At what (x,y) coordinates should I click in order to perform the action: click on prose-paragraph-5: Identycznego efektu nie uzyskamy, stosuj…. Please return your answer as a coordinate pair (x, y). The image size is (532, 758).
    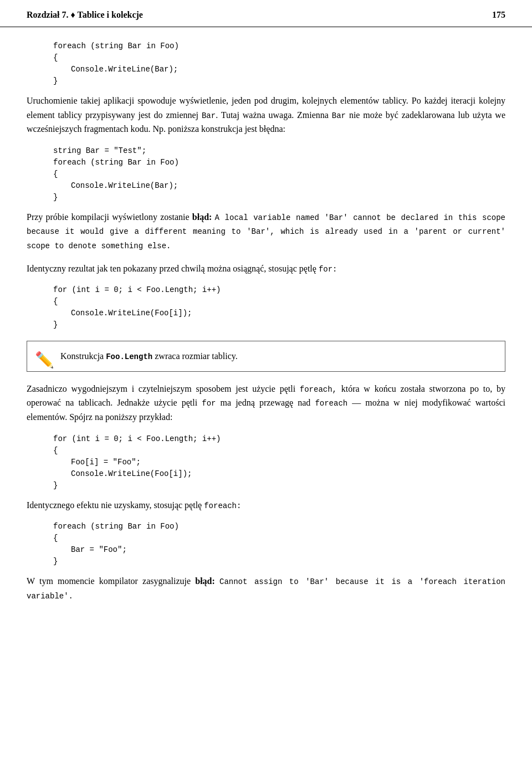
    Looking at the image, I should click on (266, 505).